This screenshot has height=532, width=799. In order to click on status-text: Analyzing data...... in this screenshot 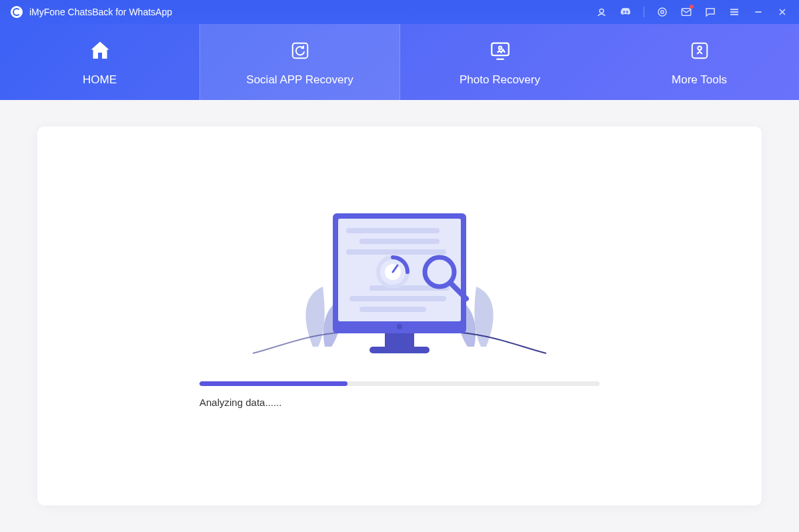, I will do `click(400, 403)`.